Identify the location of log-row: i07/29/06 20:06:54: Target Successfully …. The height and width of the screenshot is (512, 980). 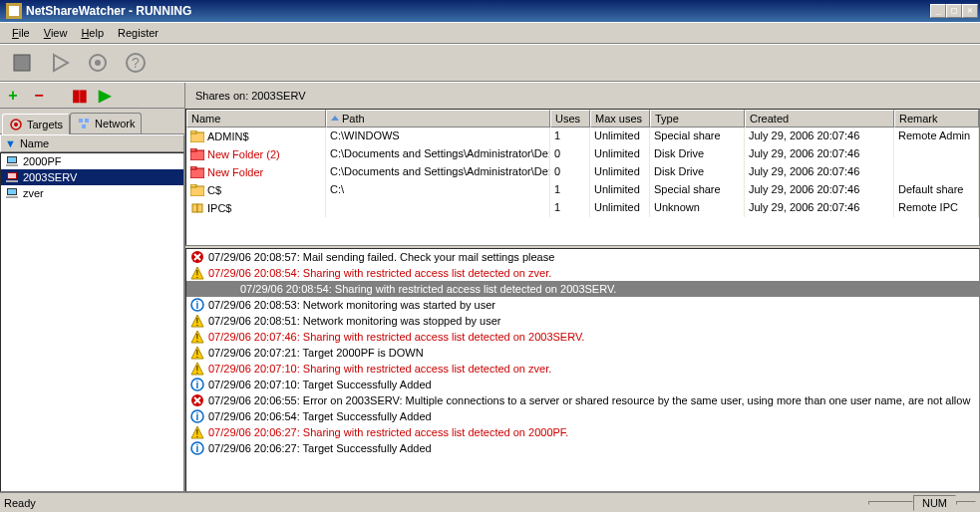
(582, 416).